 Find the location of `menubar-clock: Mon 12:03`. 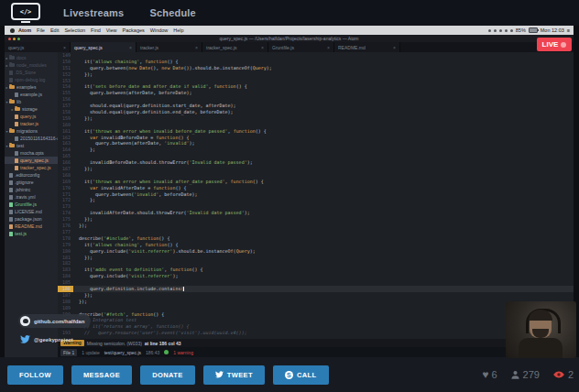

menubar-clock: Mon 12:03 is located at coordinates (552, 30).